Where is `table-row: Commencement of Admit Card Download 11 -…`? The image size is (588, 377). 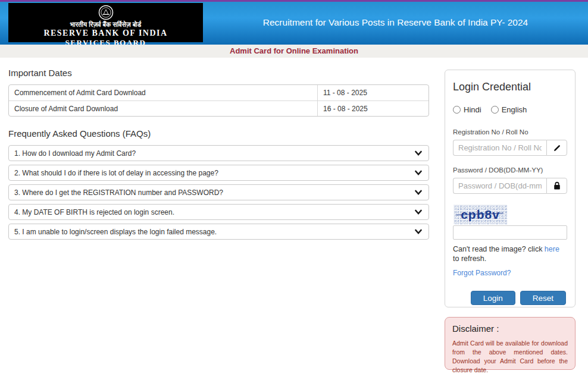 table-row: Commencement of Admit Card Download 11 -… is located at coordinates (219, 93).